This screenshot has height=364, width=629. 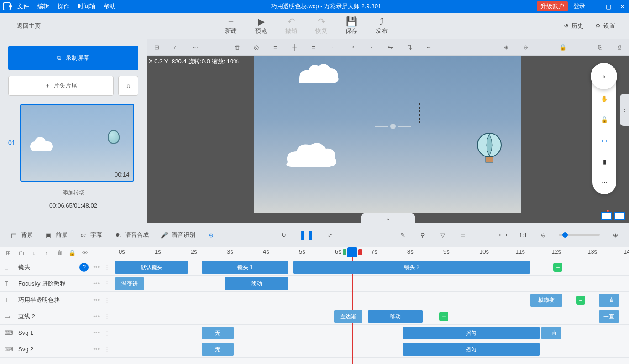 What do you see at coordinates (34, 253) in the screenshot?
I see `arrow-down-icon: ↓` at bounding box center [34, 253].